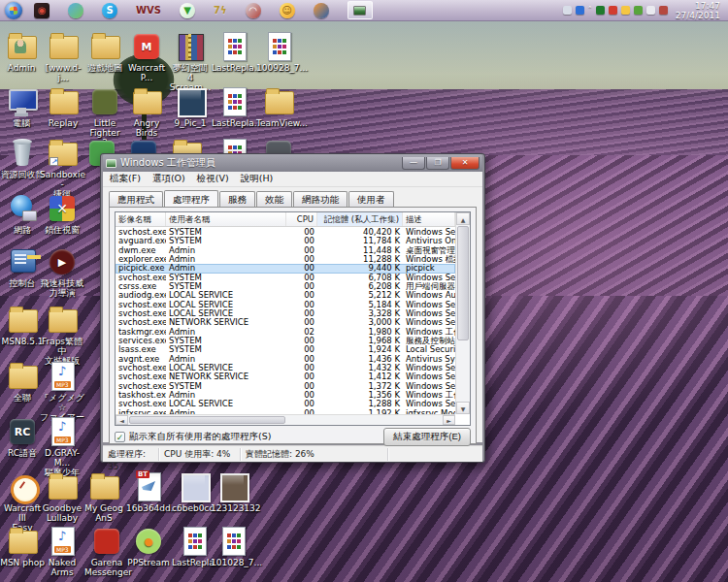  What do you see at coordinates (465, 163) in the screenshot?
I see `close-button: ✕` at bounding box center [465, 163].